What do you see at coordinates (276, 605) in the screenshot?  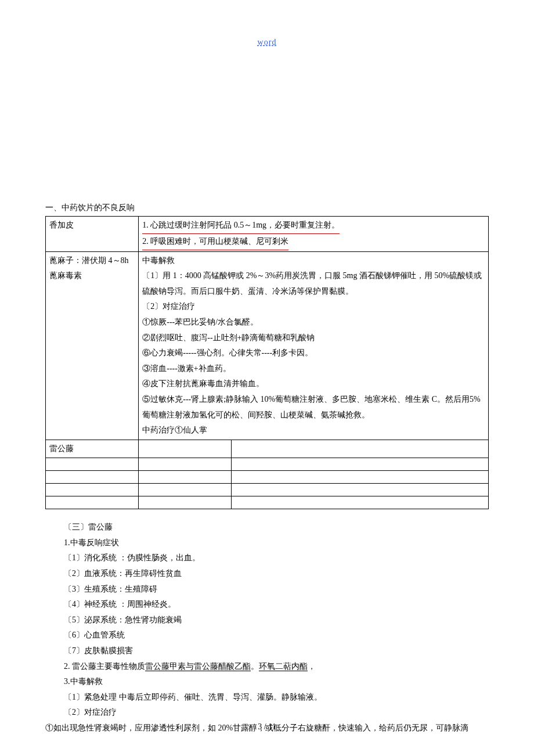 I see `paragraph: 〔4〕神经系统 ：周围神经炎。` at bounding box center [276, 605].